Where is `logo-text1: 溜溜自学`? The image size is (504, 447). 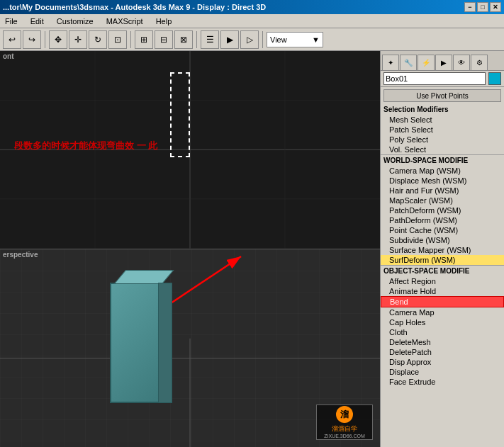 logo-text1: 溜溜自学 is located at coordinates (345, 429).